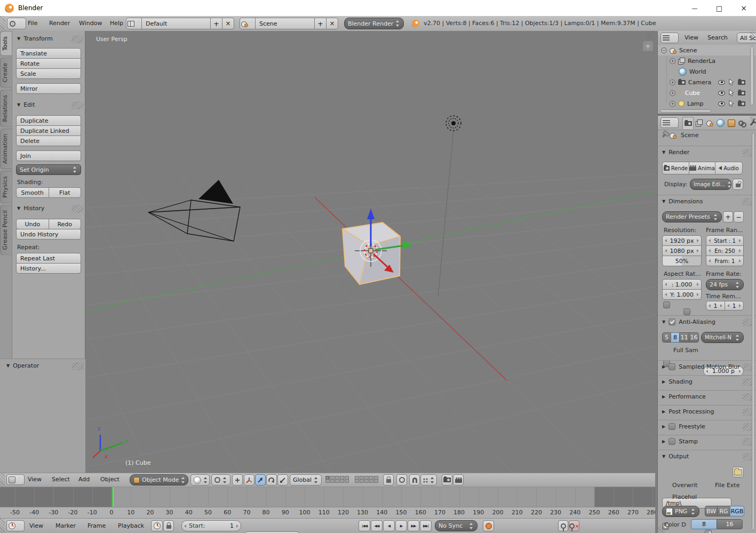 Image resolution: width=756 pixels, height=533 pixels. I want to click on outliner-row-renderlayers: + RenderLa, so click(707, 61).